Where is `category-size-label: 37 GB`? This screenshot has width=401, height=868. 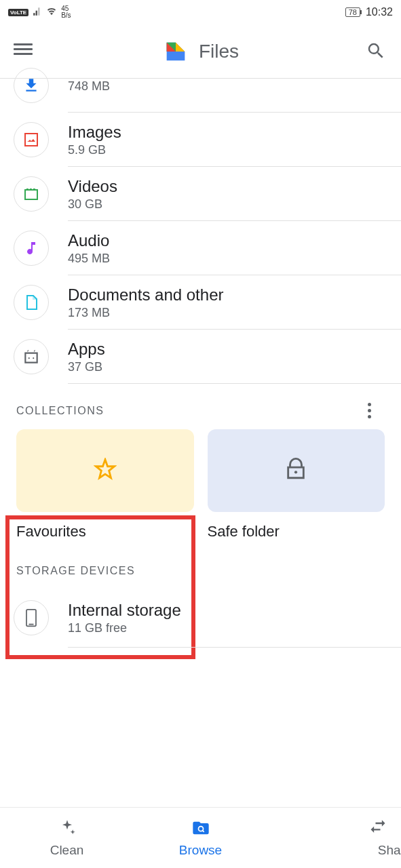
category-size-label: 37 GB is located at coordinates (228, 368).